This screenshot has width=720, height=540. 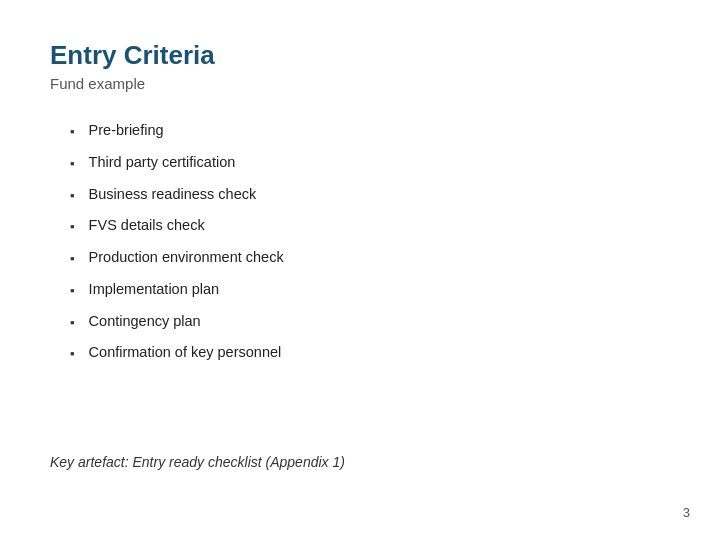 I want to click on key-artefact-text: Key artefact: Entry ready checklist (App…, so click(x=198, y=462).